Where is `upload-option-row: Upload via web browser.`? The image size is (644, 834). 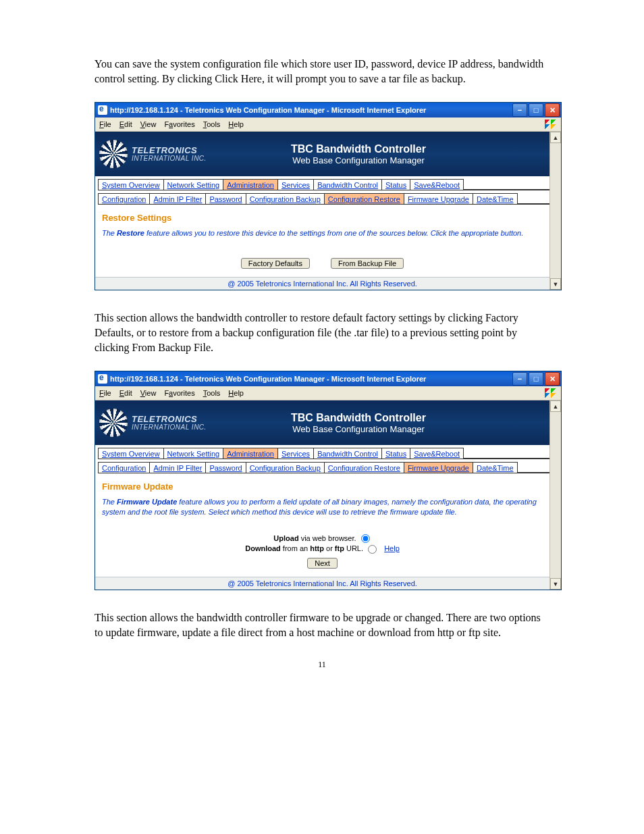
upload-option-row: Upload via web browser. is located at coordinates (323, 539).